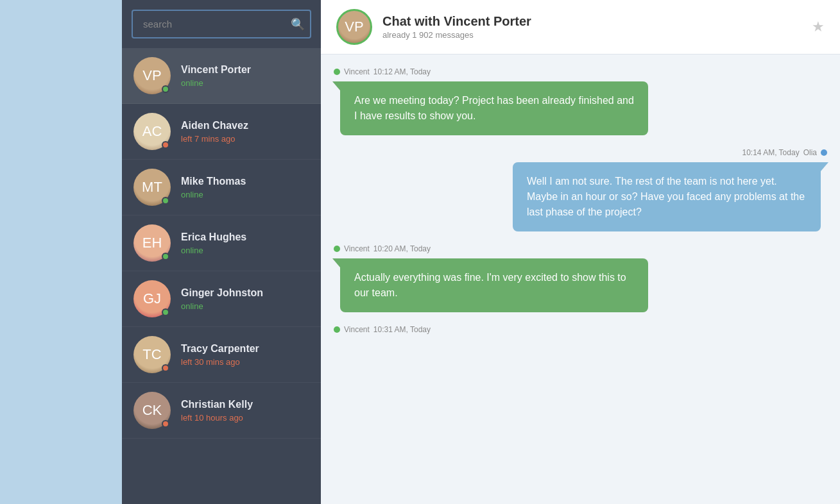 The height and width of the screenshot is (504, 840). I want to click on contact-status-aiden: left 7 mins ago, so click(245, 139).